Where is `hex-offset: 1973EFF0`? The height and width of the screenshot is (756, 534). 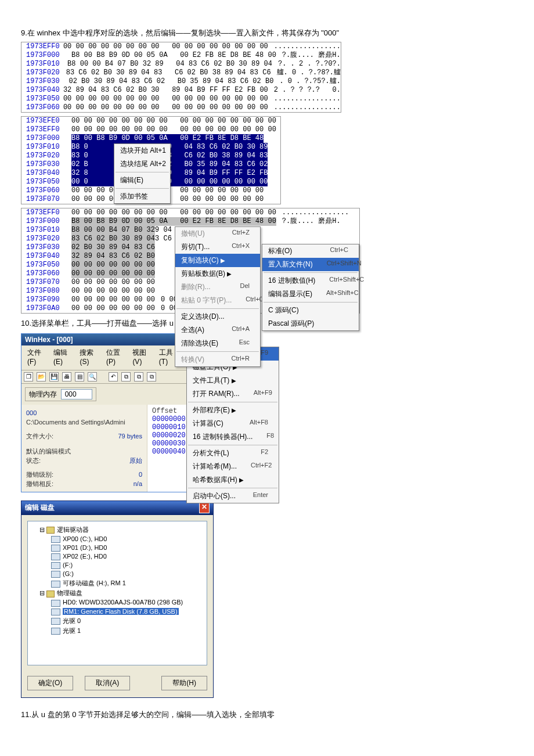 hex-offset: 1973EFF0 is located at coordinates (42, 46).